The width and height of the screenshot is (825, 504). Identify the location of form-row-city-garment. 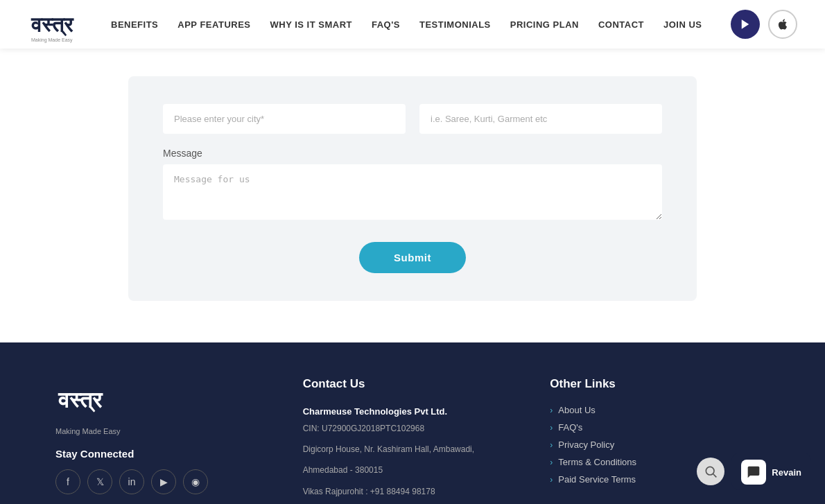
(412, 119).